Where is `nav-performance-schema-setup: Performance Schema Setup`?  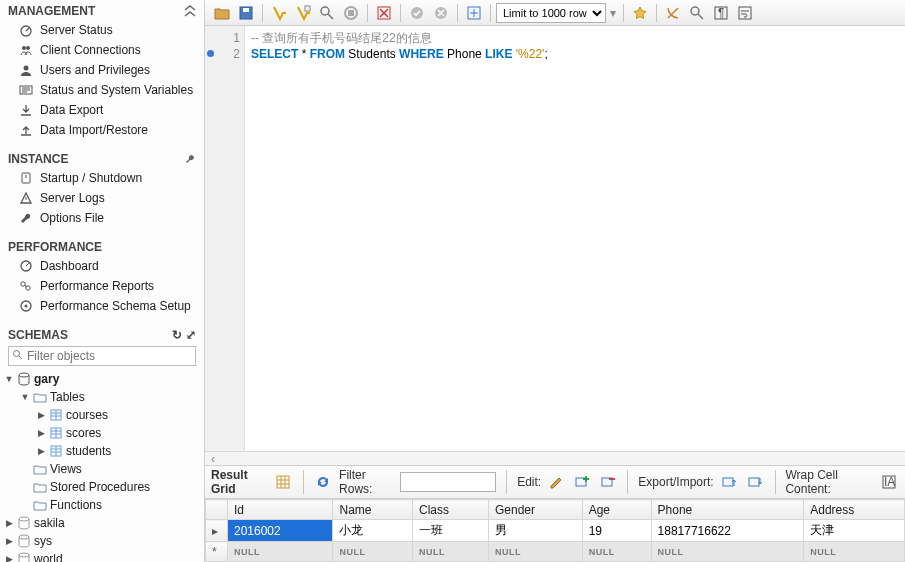
nav-performance-schema-setup: Performance Schema Setup is located at coordinates (102, 306).